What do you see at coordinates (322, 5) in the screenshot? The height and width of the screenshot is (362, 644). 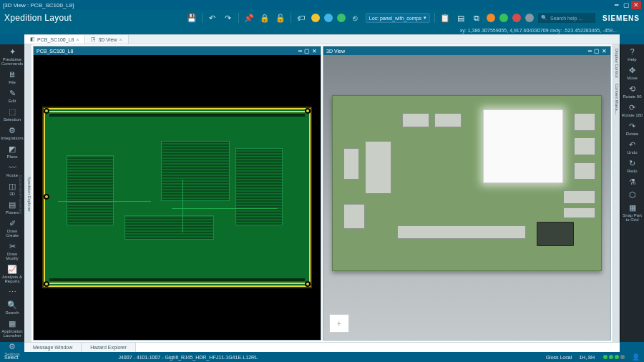 I see `window-titlebar: [3D View : PCB_SC100_L8] ━ ▢ ✕` at bounding box center [322, 5].